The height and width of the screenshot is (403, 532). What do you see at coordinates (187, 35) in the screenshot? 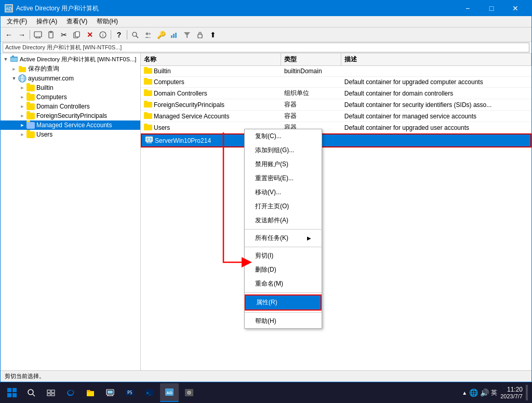
I see `filter-button` at bounding box center [187, 35].